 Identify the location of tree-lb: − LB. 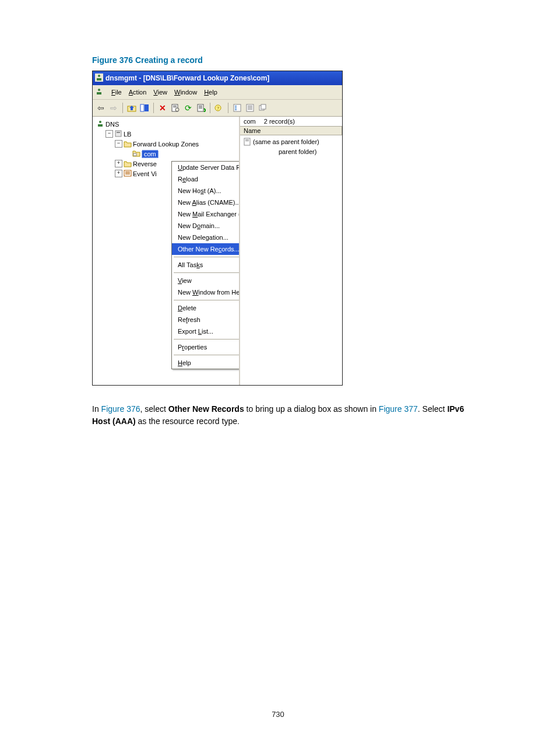
(167, 134).